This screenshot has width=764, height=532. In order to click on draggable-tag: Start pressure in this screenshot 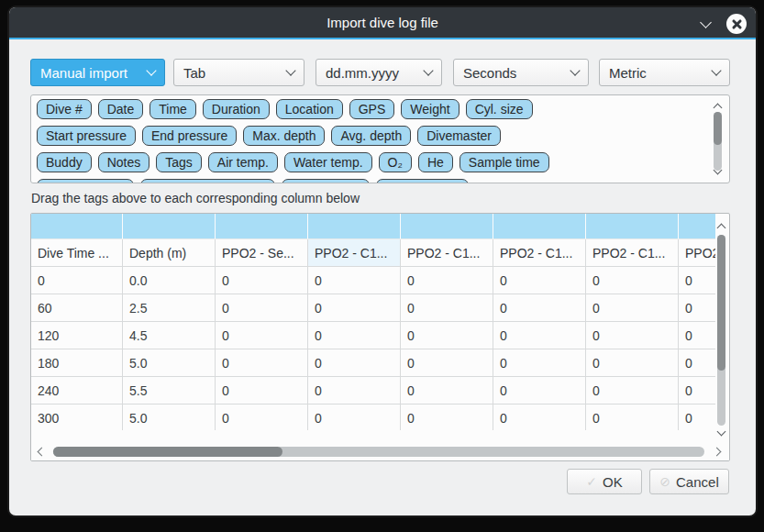, I will do `click(86, 136)`.